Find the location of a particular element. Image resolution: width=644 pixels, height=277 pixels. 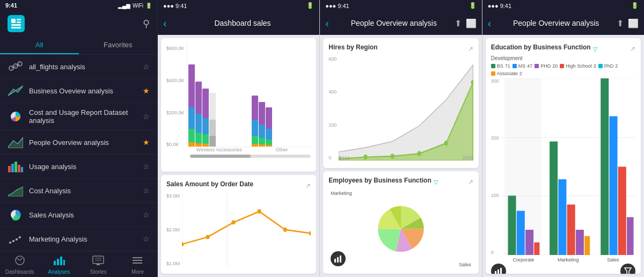

edu-filter-button is located at coordinates (628, 268).